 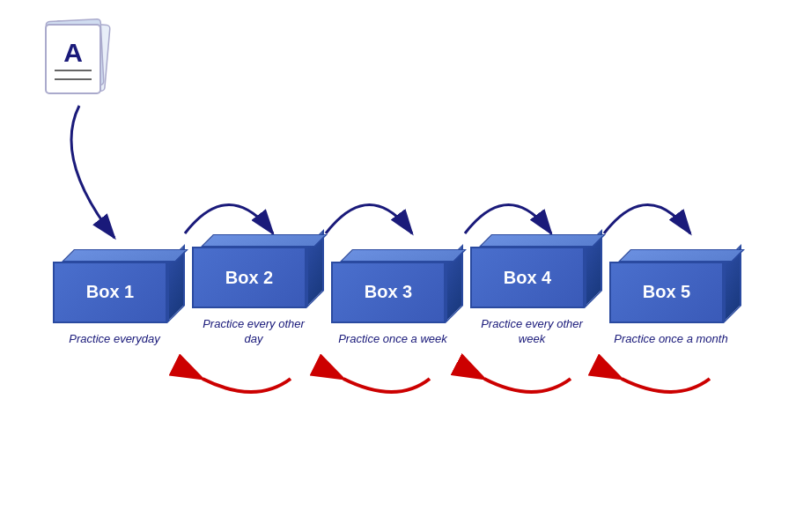 I want to click on box1-caption: Practice everyday, so click(x=114, y=340).